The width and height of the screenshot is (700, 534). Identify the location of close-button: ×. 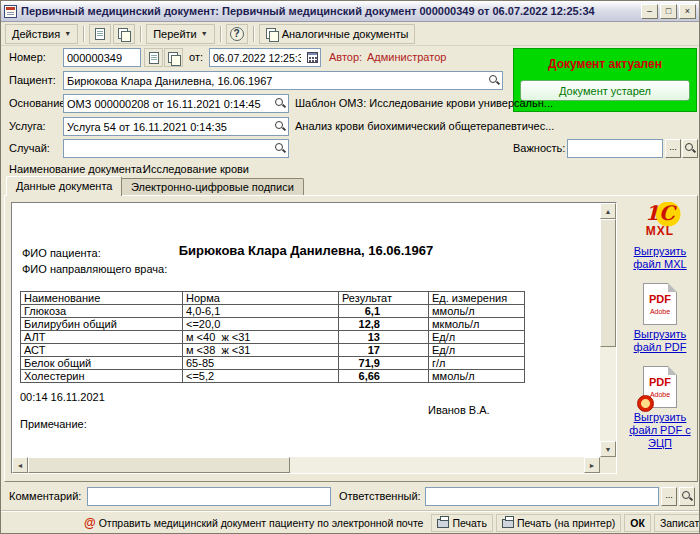
(688, 12).